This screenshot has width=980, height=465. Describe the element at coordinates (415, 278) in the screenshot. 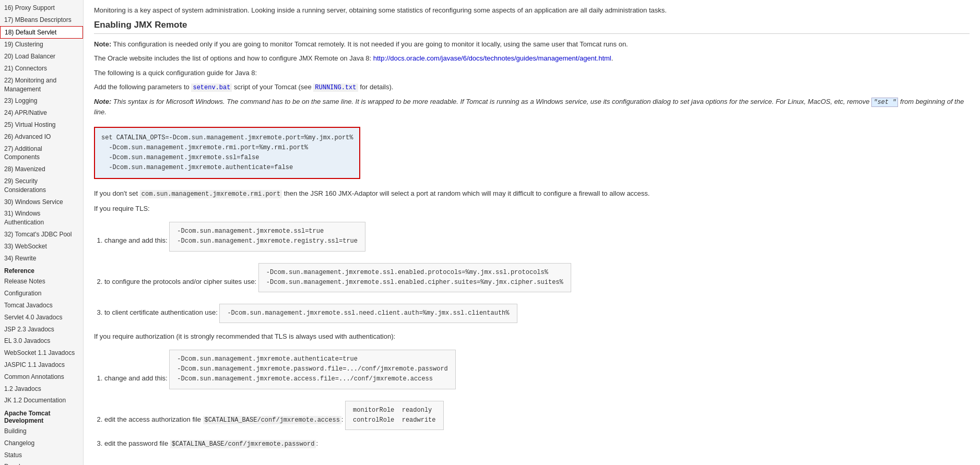

I see `protocols-code-block: -Dcom.sun.management.jmxremote.ssl.enabl…` at that location.